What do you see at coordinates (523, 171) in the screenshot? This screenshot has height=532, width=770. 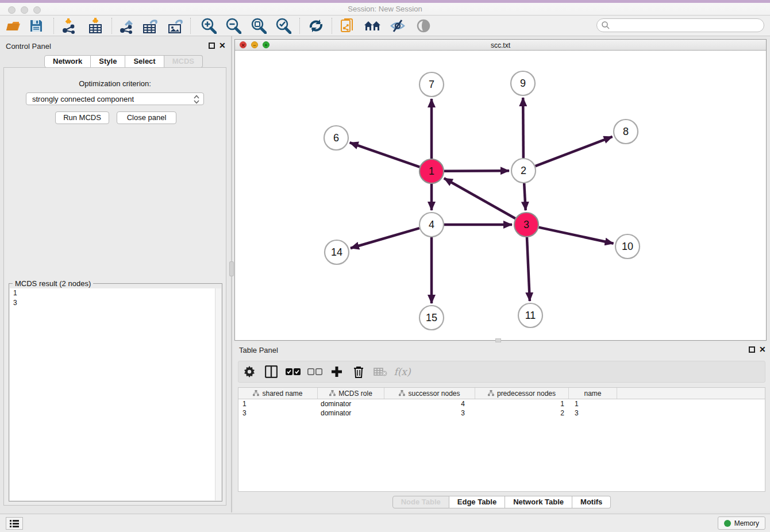 I see `svg-text: 2` at bounding box center [523, 171].